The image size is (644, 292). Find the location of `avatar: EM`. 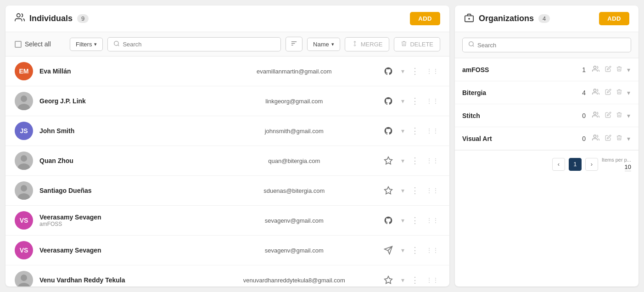

avatar: EM is located at coordinates (24, 71).